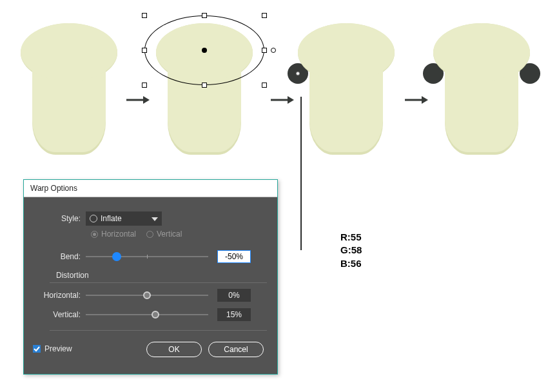 The height and width of the screenshot is (392, 548). What do you see at coordinates (69, 88) in the screenshot?
I see `step-1-shape` at bounding box center [69, 88].